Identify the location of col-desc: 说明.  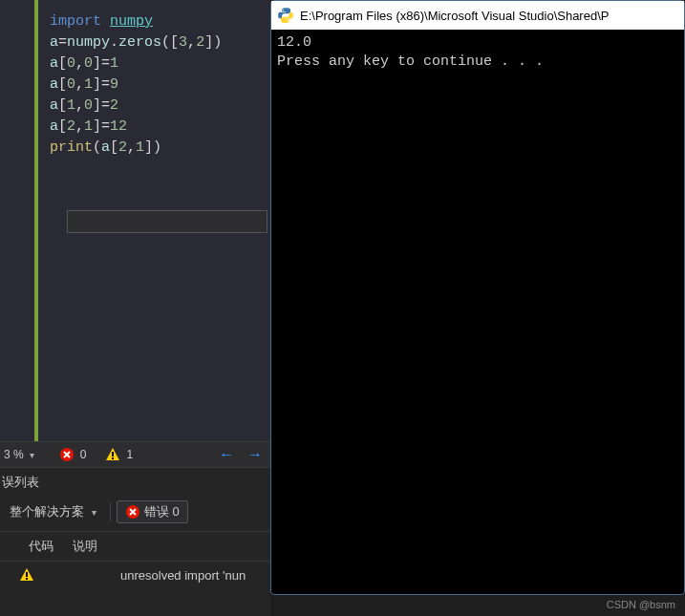
(85, 546).